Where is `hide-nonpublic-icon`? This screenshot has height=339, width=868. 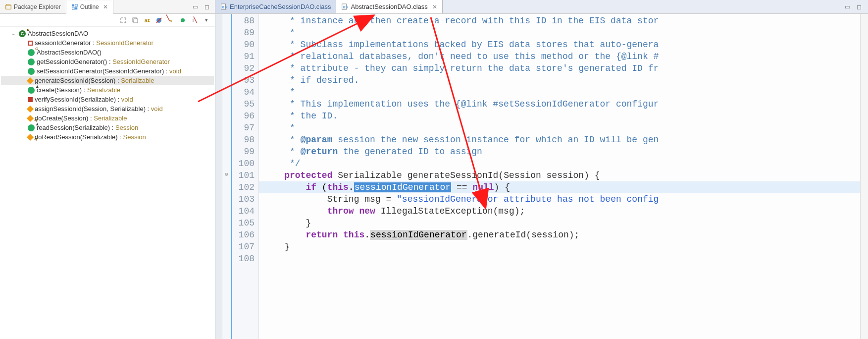 hide-nonpublic-icon is located at coordinates (183, 20).